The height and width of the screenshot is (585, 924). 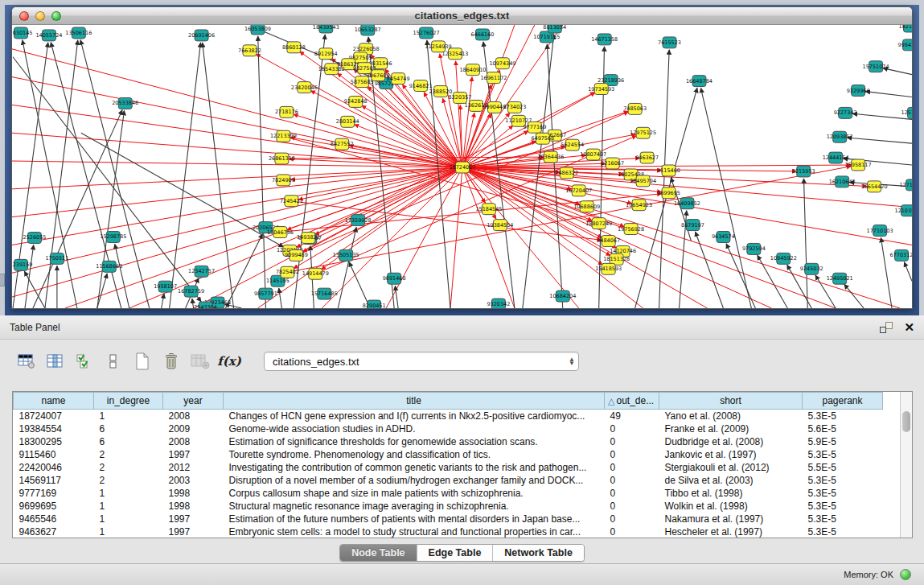 What do you see at coordinates (286, 112) in the screenshot?
I see `graph-node: 2718176` at bounding box center [286, 112].